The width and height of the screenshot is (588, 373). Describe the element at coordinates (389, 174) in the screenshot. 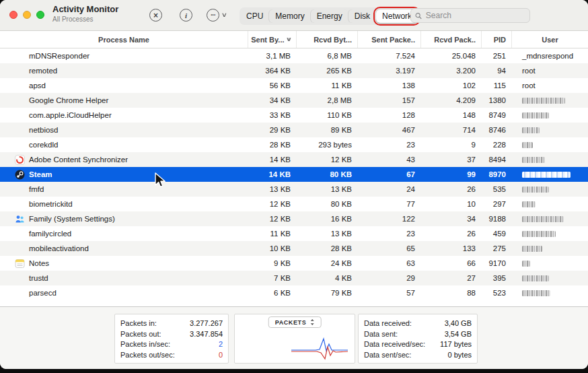

I see `sent-packets: 67` at that location.